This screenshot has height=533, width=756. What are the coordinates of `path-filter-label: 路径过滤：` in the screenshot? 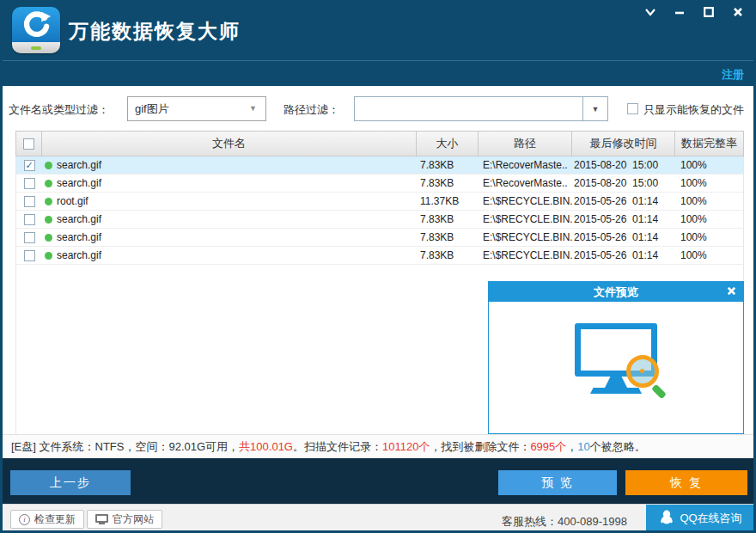 It's located at (311, 110).